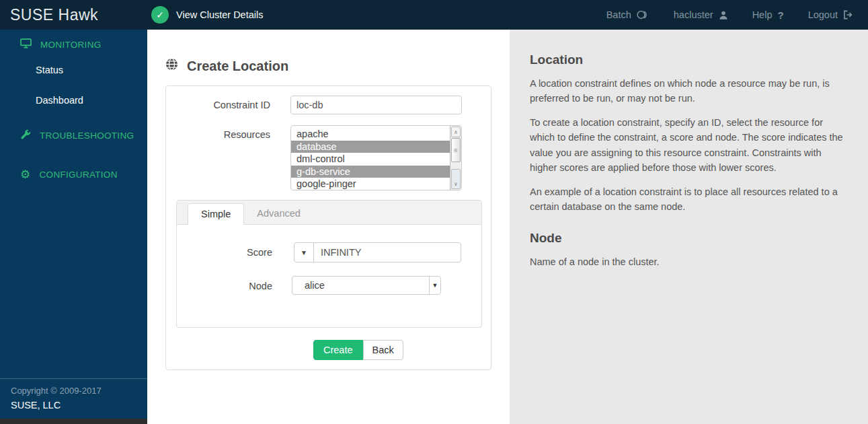  Describe the element at coordinates (456, 179) in the screenshot. I see `scroll-down-icon: ∨` at that location.